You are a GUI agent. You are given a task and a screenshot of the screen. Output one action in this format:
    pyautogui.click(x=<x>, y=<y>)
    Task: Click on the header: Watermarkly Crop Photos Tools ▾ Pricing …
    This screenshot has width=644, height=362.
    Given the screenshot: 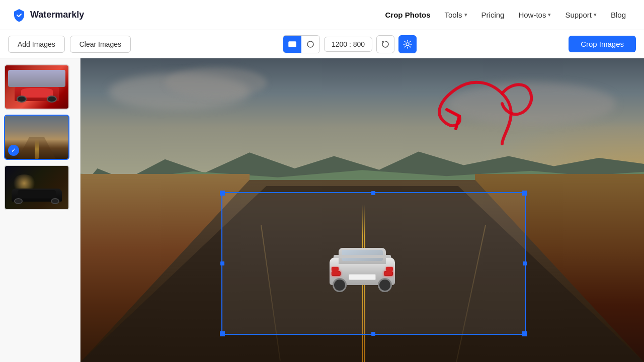 What is the action you would take?
    pyautogui.click(x=322, y=15)
    